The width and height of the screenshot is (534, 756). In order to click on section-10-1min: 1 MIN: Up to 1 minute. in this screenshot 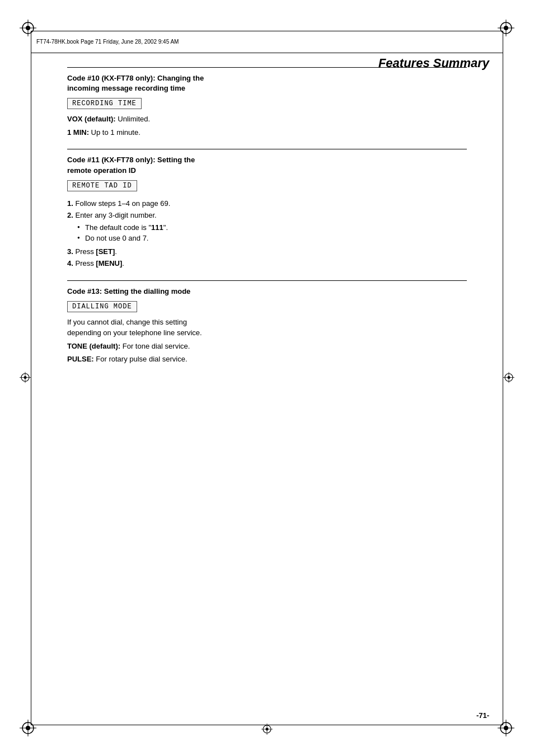, I will do `click(267, 133)`.